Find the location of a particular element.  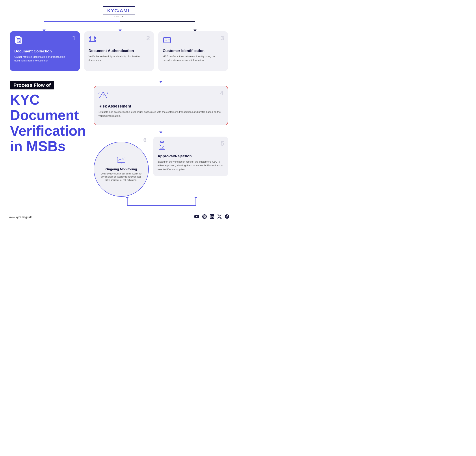

card-5-number: 5 is located at coordinates (222, 143).